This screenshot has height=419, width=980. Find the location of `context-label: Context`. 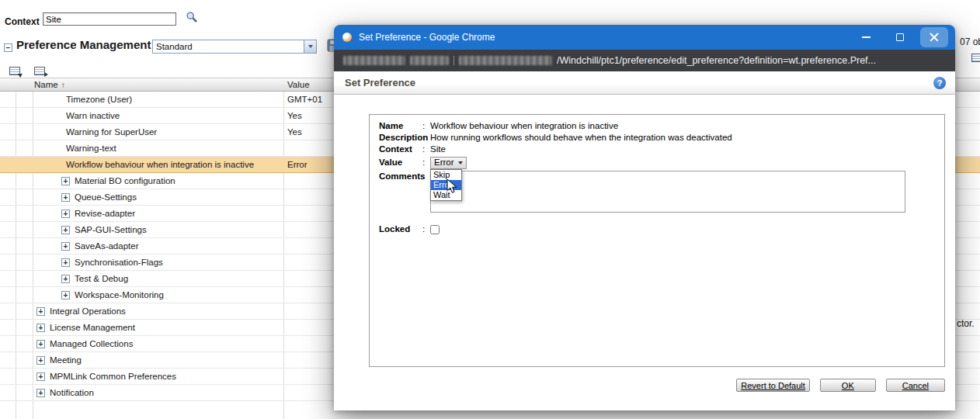

context-label: Context is located at coordinates (22, 22).